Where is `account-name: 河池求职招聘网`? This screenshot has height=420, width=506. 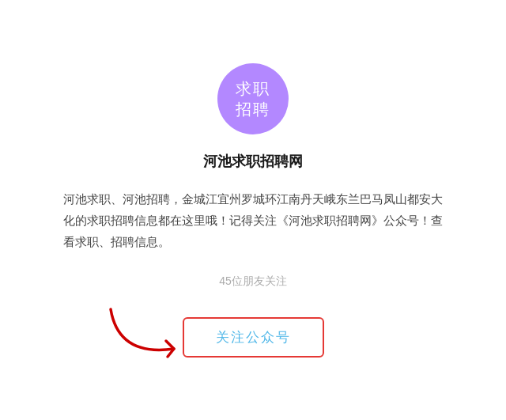 account-name: 河池求职招聘网 is located at coordinates (253, 161).